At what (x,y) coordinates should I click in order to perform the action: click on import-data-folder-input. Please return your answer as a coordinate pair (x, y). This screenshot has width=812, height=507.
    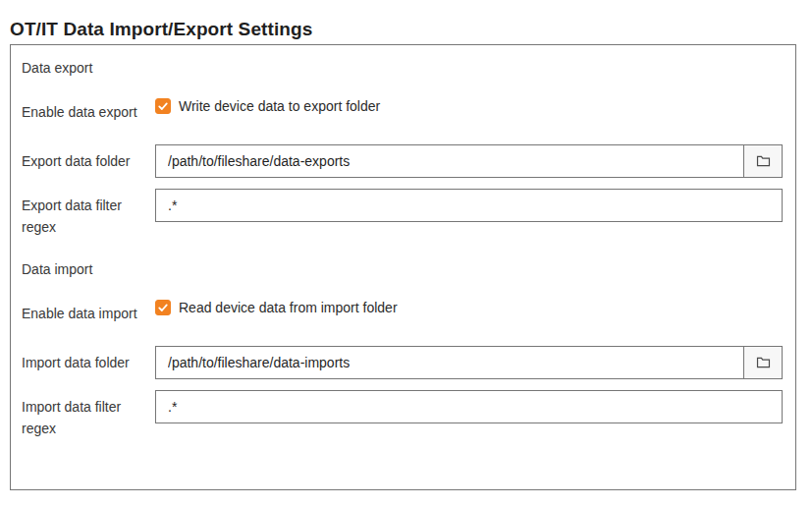
    Looking at the image, I should click on (450, 363).